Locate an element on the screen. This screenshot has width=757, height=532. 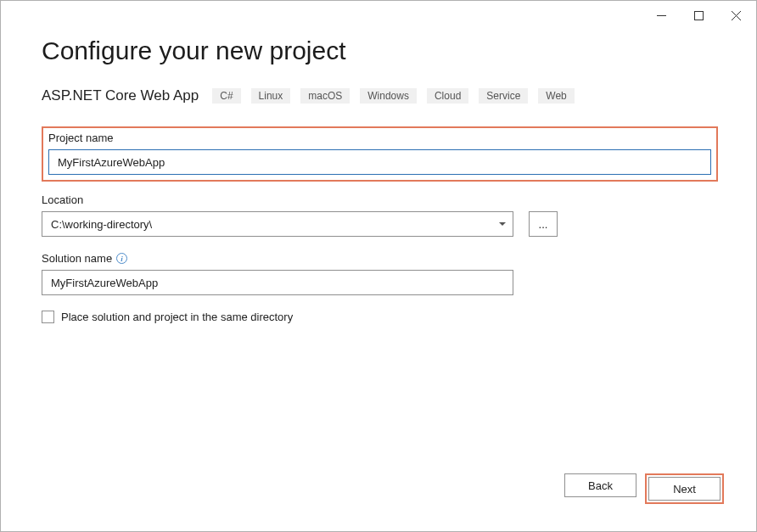
same-directory-row: Place solution and project in the same d… is located at coordinates (380, 317).